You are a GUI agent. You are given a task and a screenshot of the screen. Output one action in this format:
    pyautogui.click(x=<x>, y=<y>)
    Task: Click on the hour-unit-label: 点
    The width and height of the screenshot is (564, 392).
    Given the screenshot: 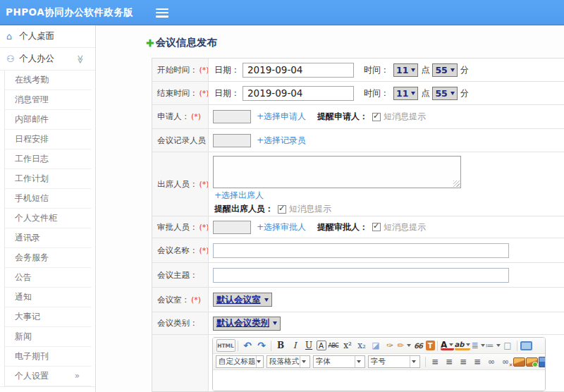 What is the action you would take?
    pyautogui.click(x=425, y=93)
    